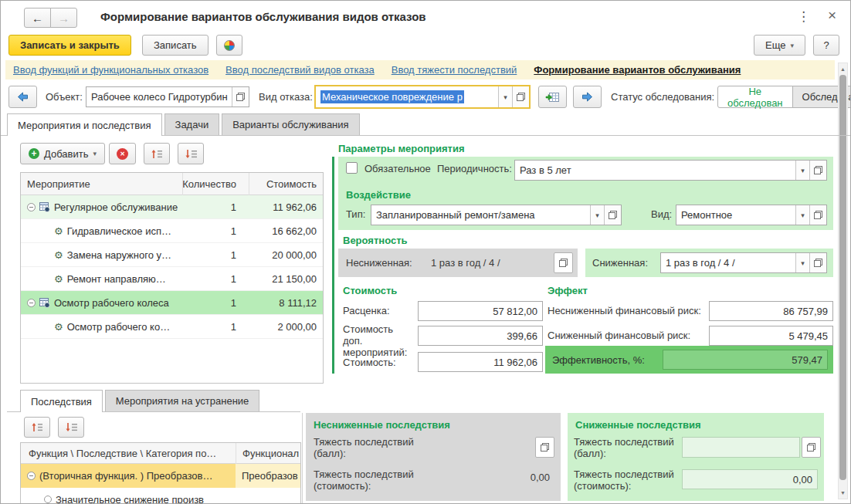 The image size is (851, 504). What do you see at coordinates (119, 327) in the screenshot?
I see `event-name: Осмотр рабочего ко…` at bounding box center [119, 327].